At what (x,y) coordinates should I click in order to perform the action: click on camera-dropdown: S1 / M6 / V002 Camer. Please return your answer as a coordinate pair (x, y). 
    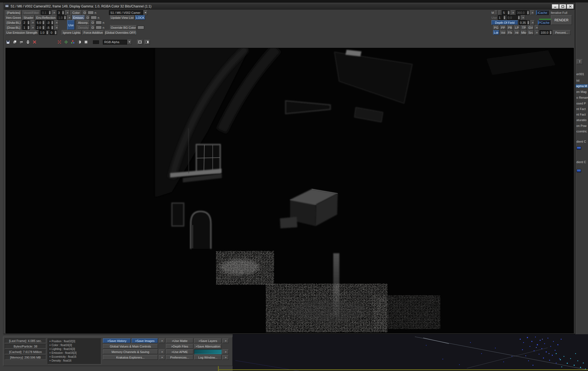
    Looking at the image, I should click on (128, 13).